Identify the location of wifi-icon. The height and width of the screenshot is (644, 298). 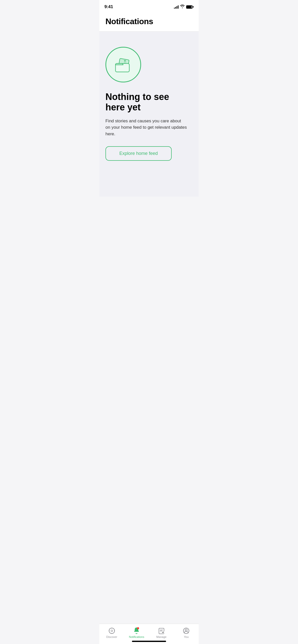
(182, 7).